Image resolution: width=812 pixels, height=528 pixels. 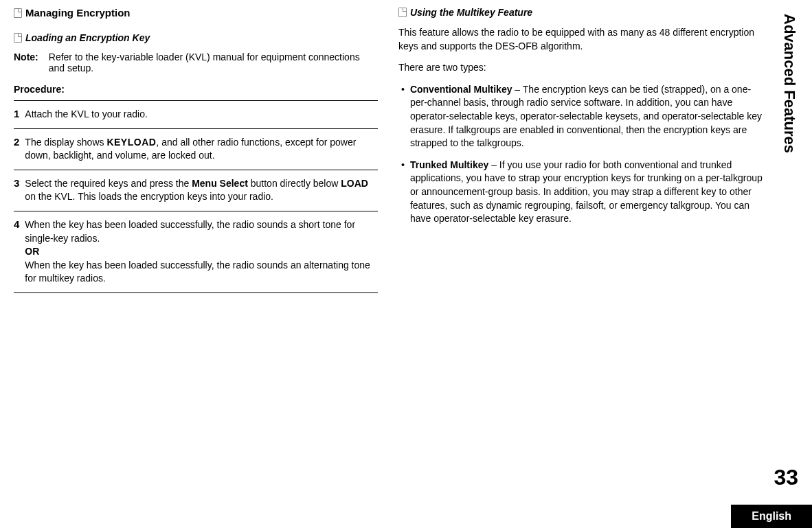 I want to click on bold-text: LOAD, so click(x=354, y=183).